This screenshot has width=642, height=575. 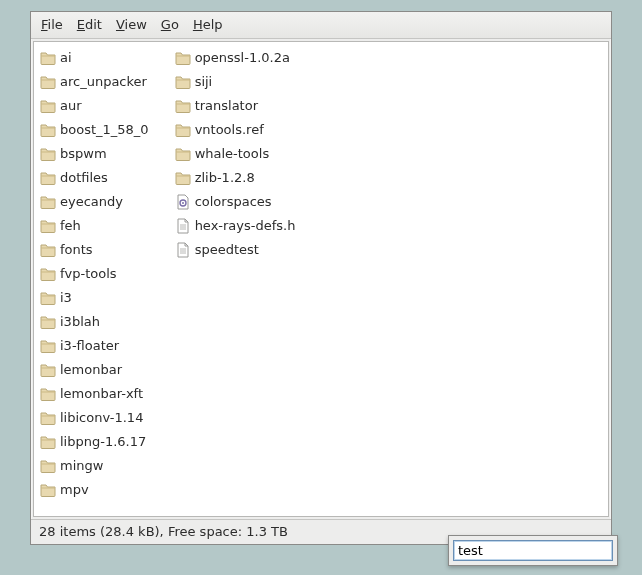 I want to click on file-item: translator, so click(x=240, y=106).